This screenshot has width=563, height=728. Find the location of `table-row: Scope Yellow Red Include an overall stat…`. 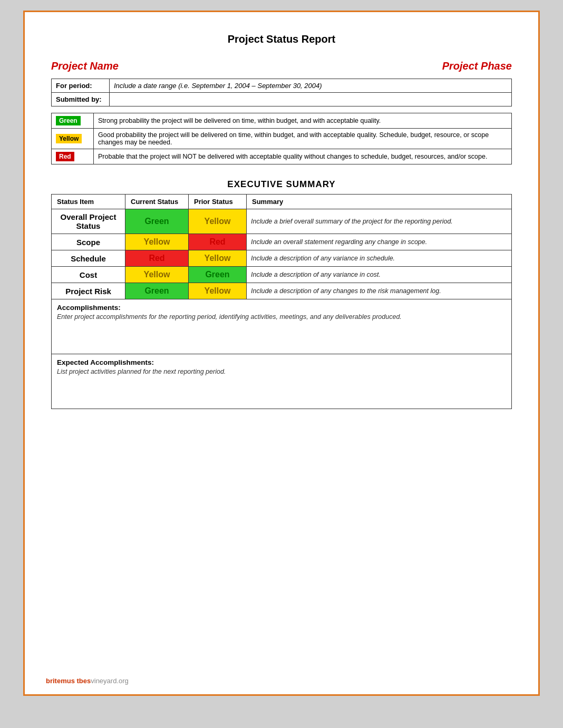

table-row: Scope Yellow Red Include an overall stat… is located at coordinates (282, 242).